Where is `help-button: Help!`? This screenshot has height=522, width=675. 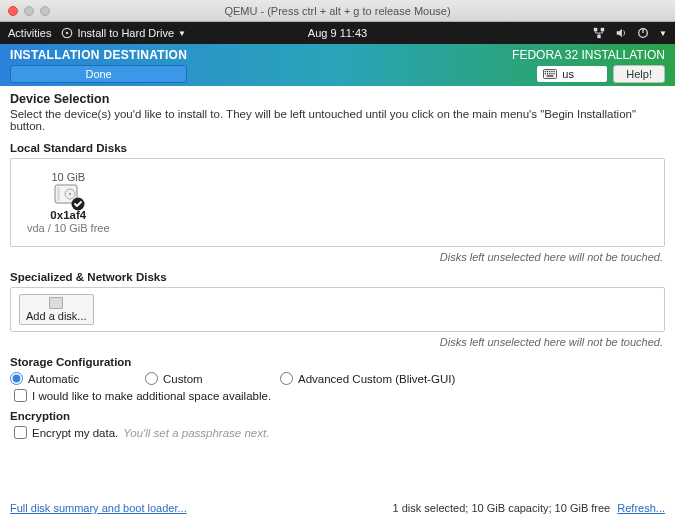 help-button: Help! is located at coordinates (639, 74).